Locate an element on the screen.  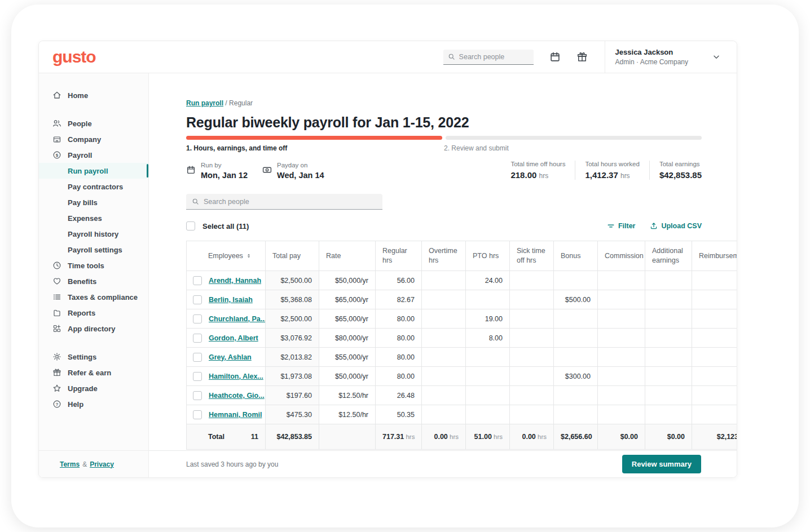
employee-link: Hemnani, Romil is located at coordinates (235, 415).